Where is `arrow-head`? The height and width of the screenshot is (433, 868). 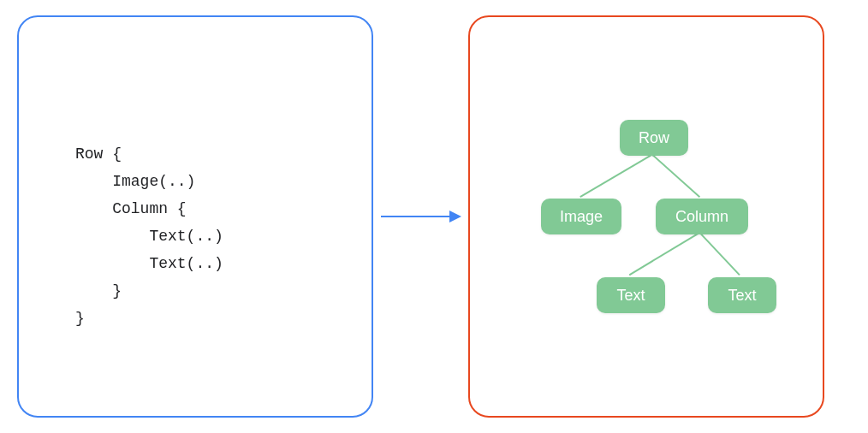 arrow-head is located at coordinates (455, 216).